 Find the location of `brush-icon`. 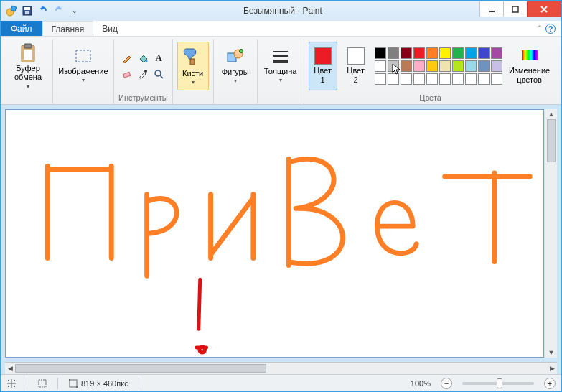

brush-icon is located at coordinates (193, 57).